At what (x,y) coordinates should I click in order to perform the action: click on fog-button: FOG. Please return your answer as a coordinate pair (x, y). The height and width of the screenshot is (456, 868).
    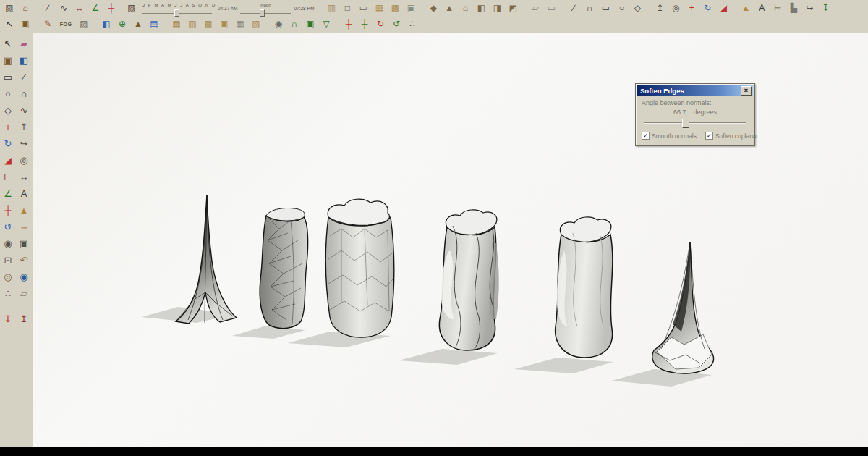
    Looking at the image, I should click on (66, 24).